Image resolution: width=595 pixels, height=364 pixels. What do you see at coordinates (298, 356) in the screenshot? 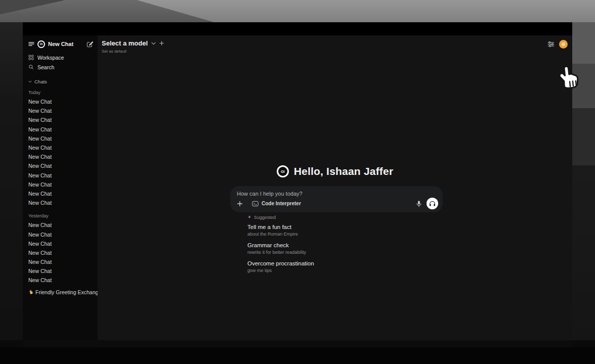
I see `desktop-background-bottom-bar` at bounding box center [298, 356].